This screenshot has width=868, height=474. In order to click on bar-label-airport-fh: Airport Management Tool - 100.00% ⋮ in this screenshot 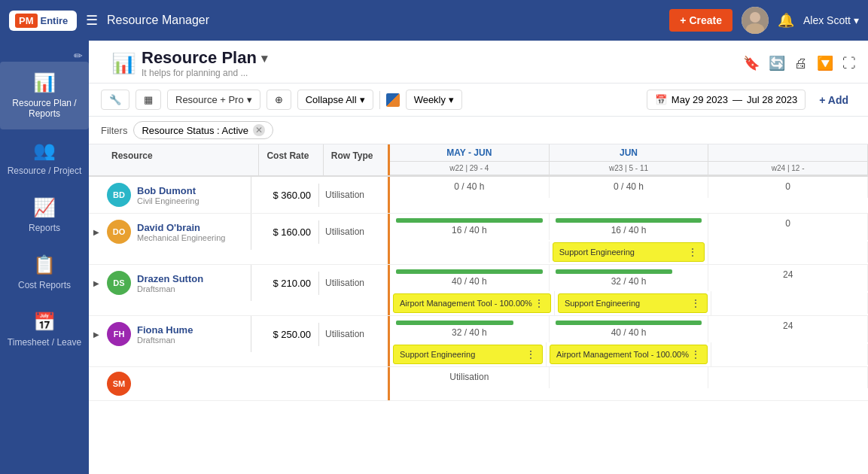, I will do `click(629, 354)`.